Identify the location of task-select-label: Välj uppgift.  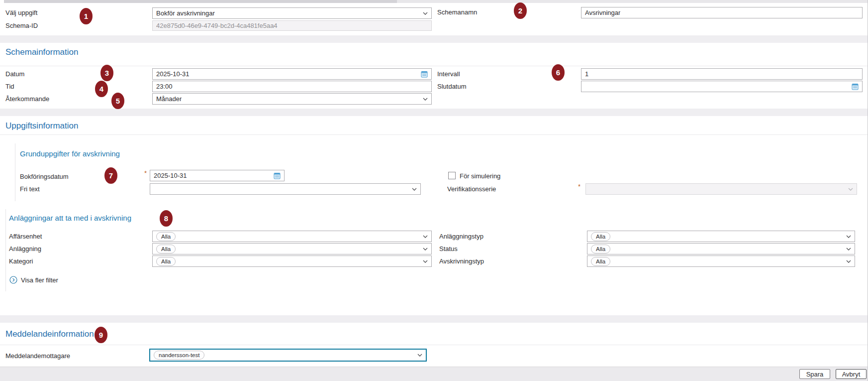
(21, 13).